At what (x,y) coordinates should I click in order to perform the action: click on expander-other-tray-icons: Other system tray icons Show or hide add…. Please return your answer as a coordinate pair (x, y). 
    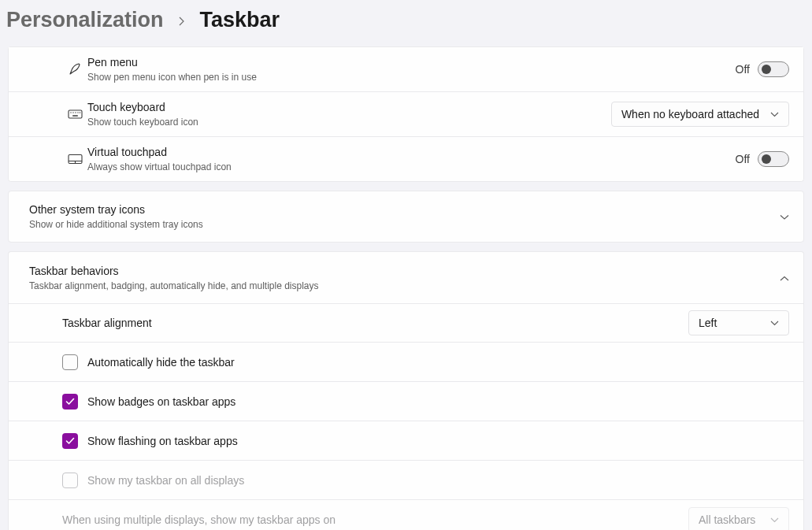
    Looking at the image, I should click on (406, 217).